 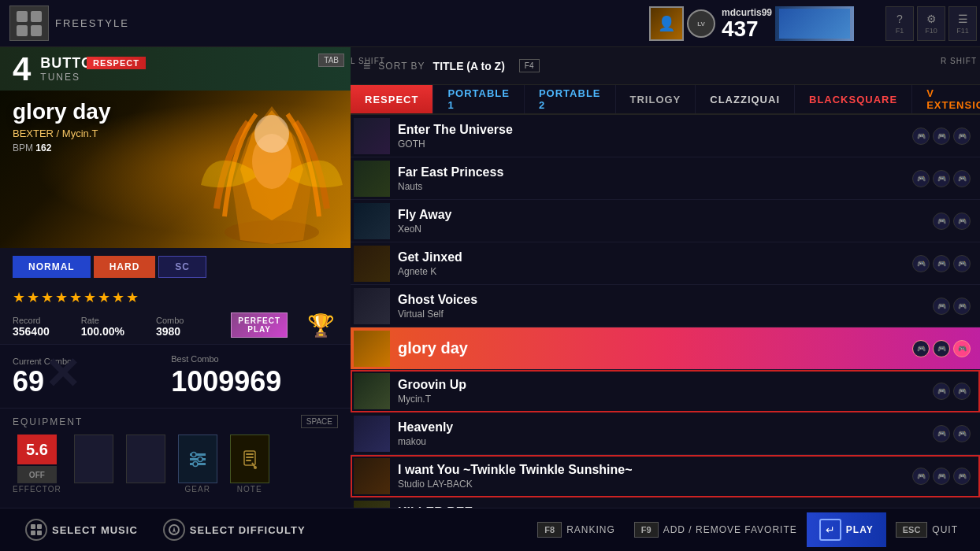 I want to click on tab-vextension: V EXTENSION, so click(x=946, y=99).